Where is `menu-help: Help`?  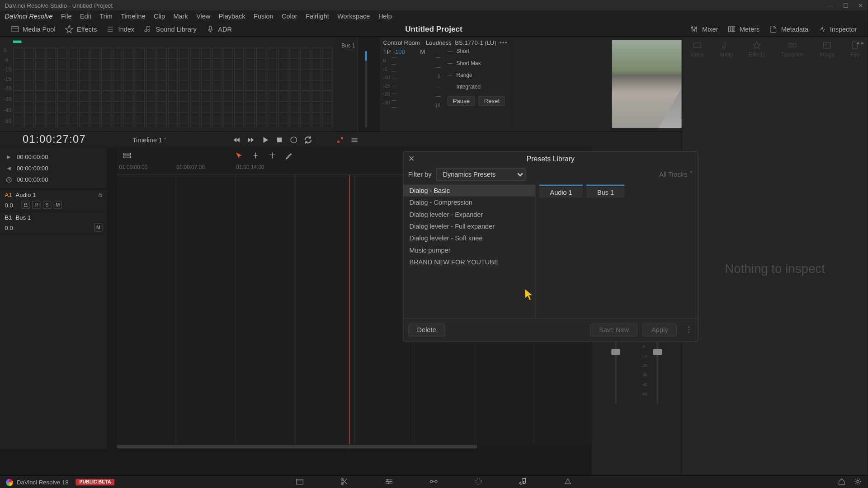 menu-help: Help is located at coordinates (385, 16).